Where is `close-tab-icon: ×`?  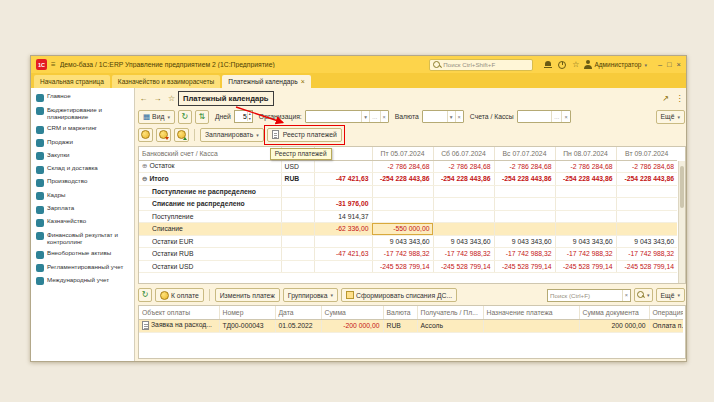 close-tab-icon: × is located at coordinates (303, 82).